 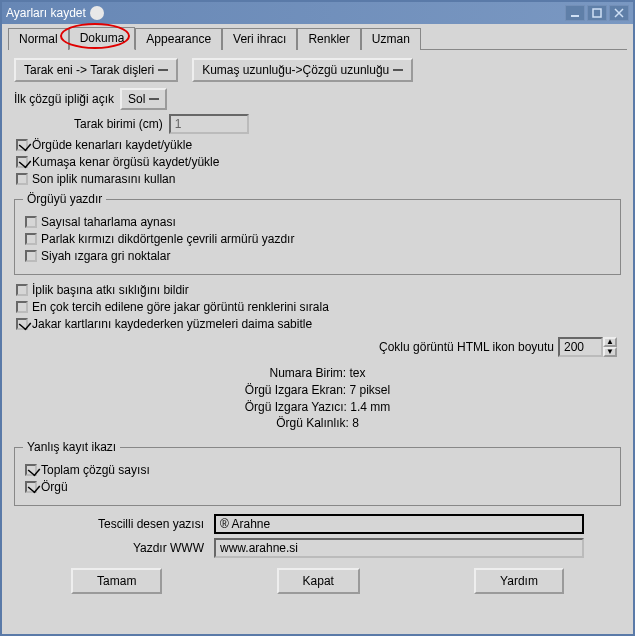 What do you see at coordinates (97, 13) in the screenshot?
I see `app-icon` at bounding box center [97, 13].